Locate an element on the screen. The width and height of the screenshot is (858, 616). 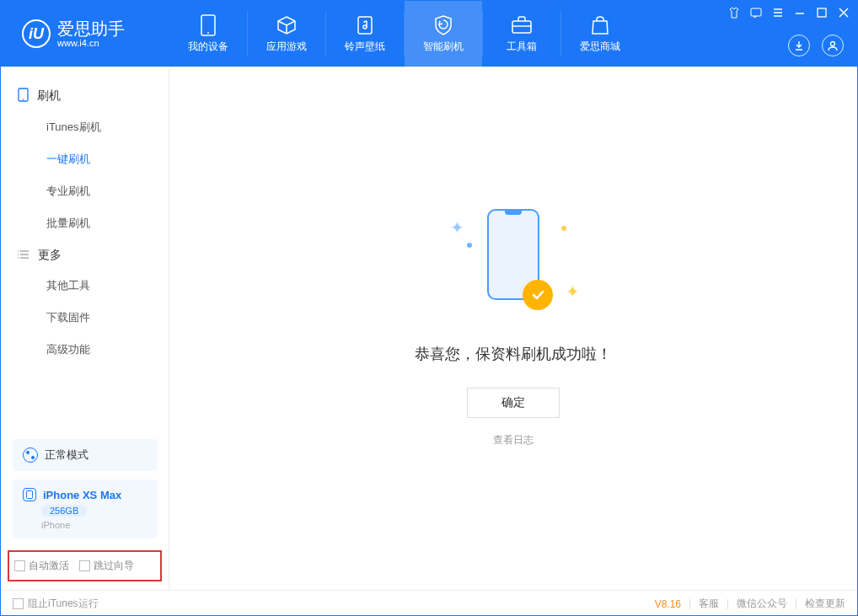
version-label: V8.16 is located at coordinates (668, 604).